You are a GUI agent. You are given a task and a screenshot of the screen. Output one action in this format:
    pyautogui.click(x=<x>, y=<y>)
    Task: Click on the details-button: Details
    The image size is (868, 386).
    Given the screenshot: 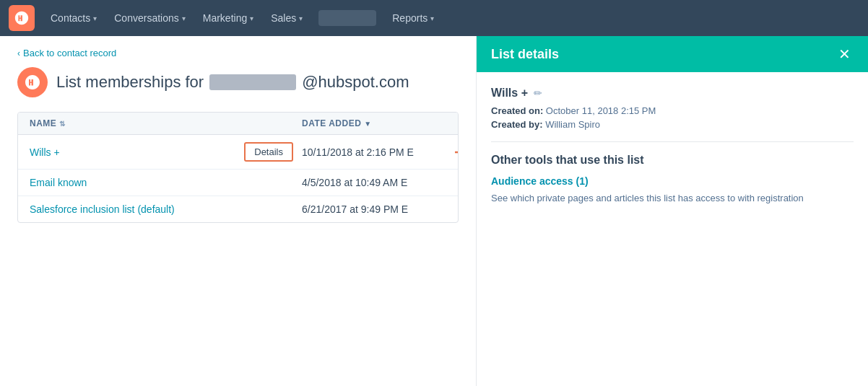 What is the action you would take?
    pyautogui.click(x=269, y=152)
    